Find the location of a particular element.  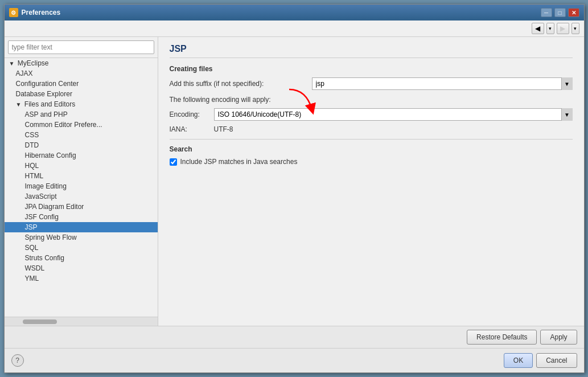

tree-item-files-editors: ▼ Files and Editors is located at coordinates (81, 104).